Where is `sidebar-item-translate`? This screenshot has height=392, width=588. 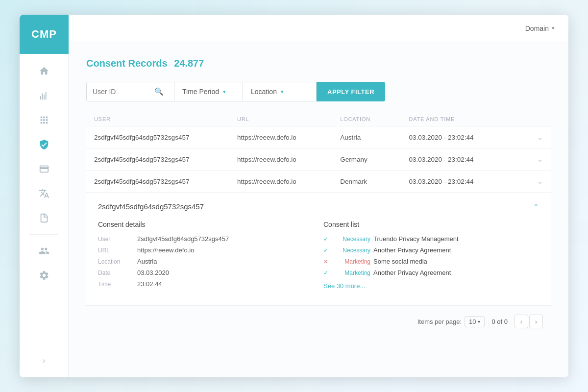 sidebar-item-translate is located at coordinates (44, 194).